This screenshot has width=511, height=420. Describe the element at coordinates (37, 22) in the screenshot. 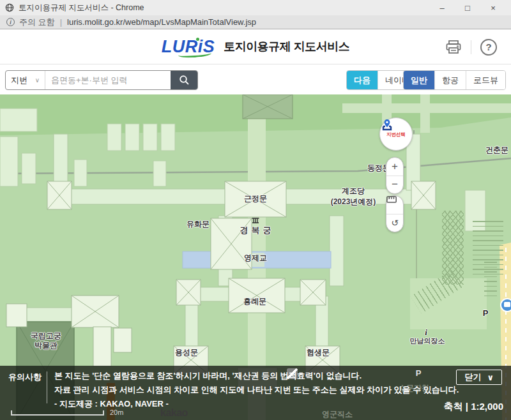

I see `security-warning-text: 주의 요함` at that location.